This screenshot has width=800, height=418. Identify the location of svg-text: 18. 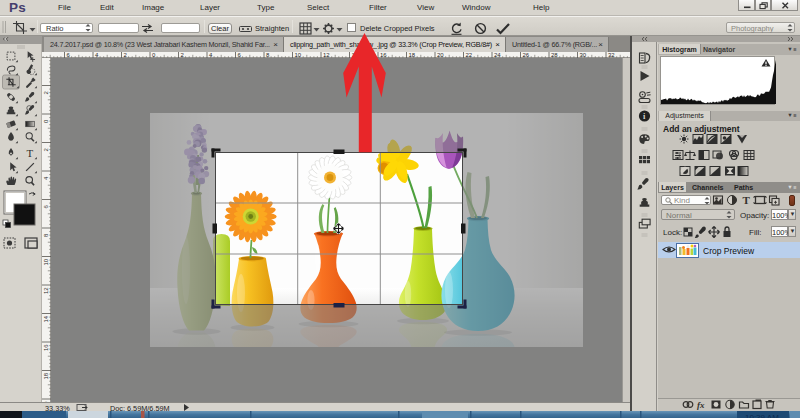
(46, 376).